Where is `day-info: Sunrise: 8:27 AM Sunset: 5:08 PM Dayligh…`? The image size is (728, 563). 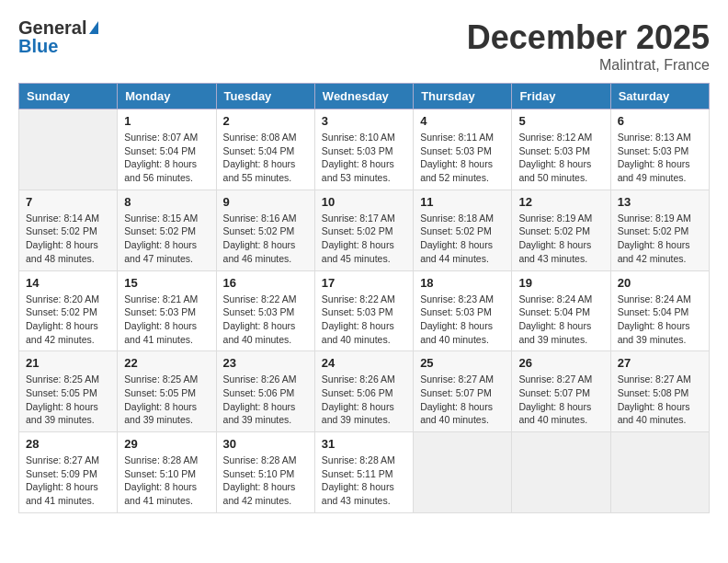 day-info: Sunrise: 8:27 AM Sunset: 5:08 PM Dayligh… is located at coordinates (660, 399).